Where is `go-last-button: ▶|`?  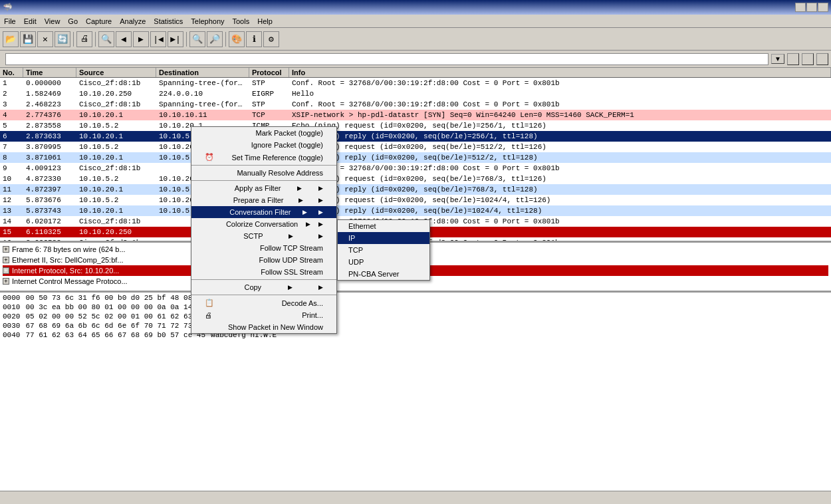
go-last-button: ▶| is located at coordinates (176, 39).